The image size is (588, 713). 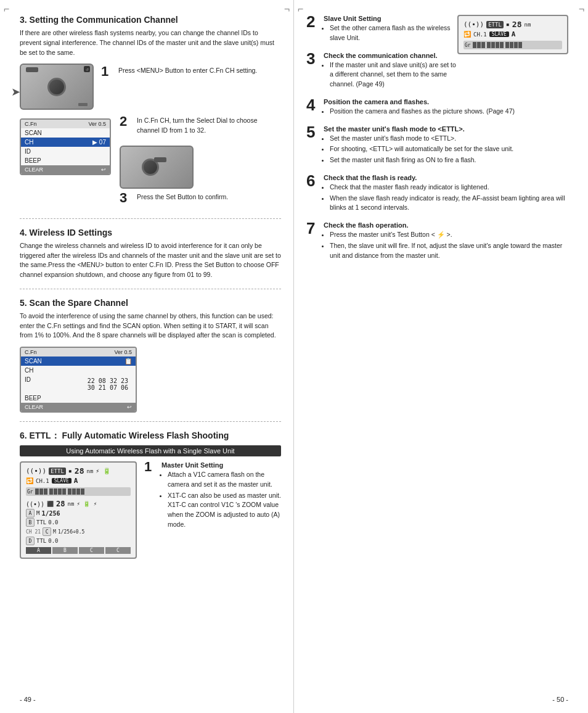 What do you see at coordinates (446, 149) in the screenshot?
I see `right-step5-body: Set the master unit's flash mode to <ETT…` at bounding box center [446, 149].